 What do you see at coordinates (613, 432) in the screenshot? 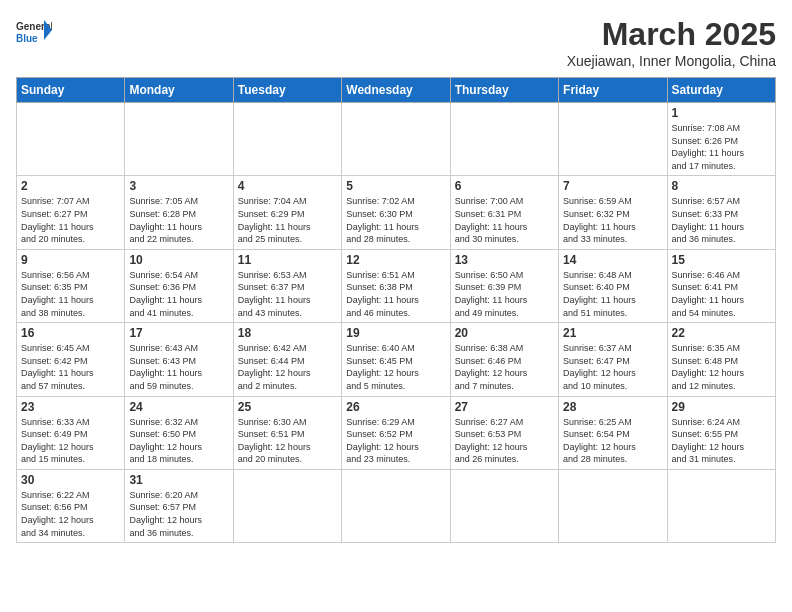
I see `day-cell-28: 28Sunrise: 6:25 AM Sunset: 6:54 PM Dayli…` at bounding box center [613, 432].